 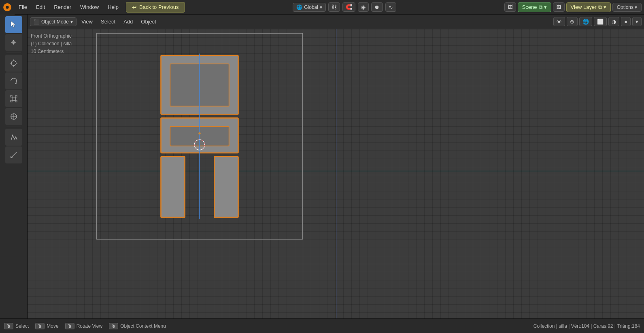 I want to click on chair-object, so click(x=200, y=136).